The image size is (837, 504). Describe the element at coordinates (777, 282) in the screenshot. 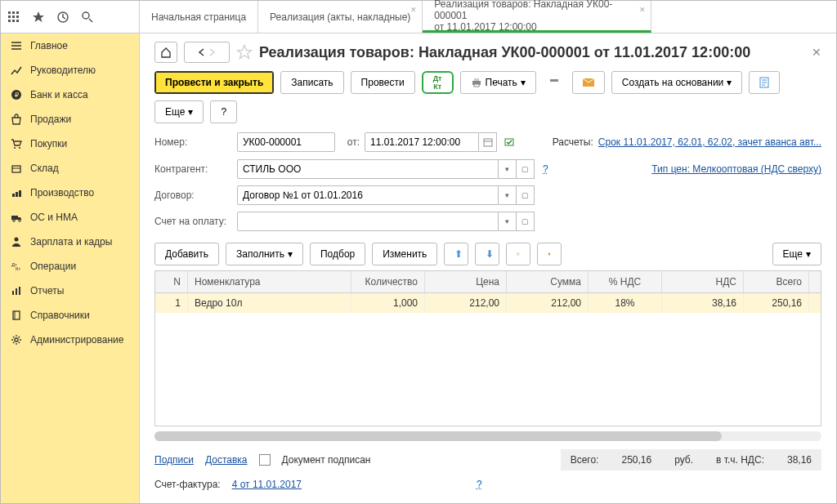

I see `col-total: Всего` at that location.